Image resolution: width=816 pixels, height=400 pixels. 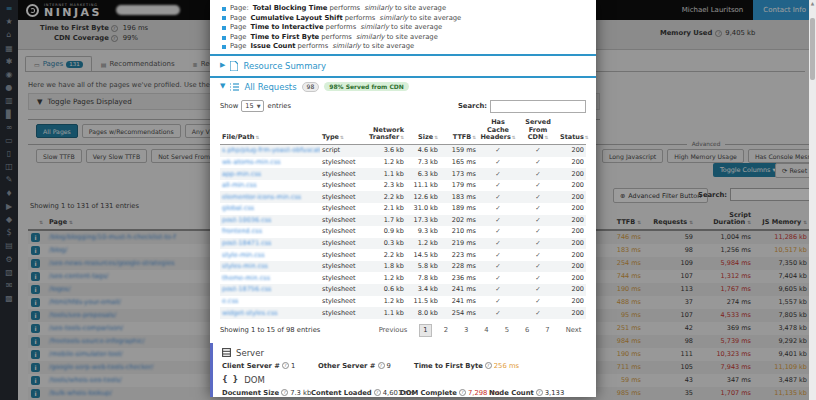 What do you see at coordinates (498, 131) in the screenshot?
I see `column-header-has-cache-headers: Has Cache Headers` at bounding box center [498, 131].